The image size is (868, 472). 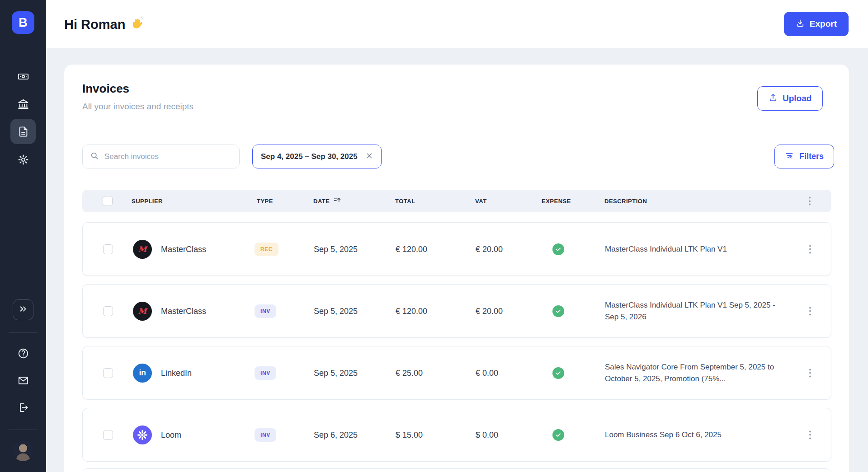 I want to click on filter-clear-icon, so click(x=789, y=157).